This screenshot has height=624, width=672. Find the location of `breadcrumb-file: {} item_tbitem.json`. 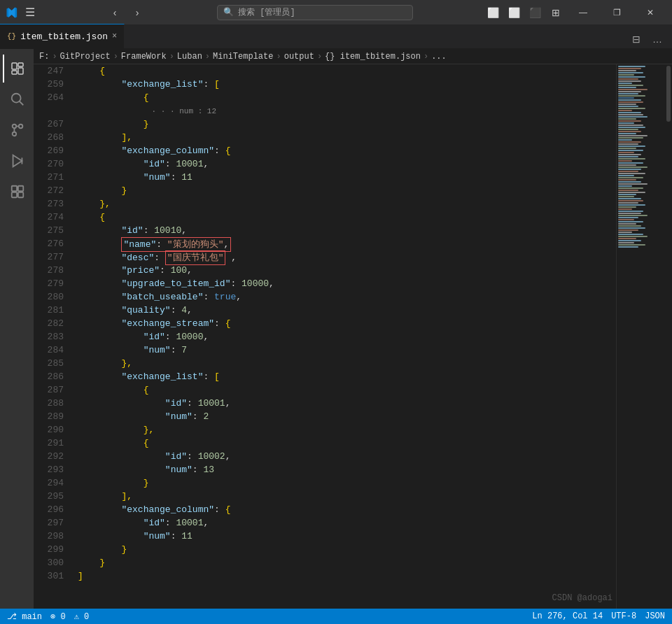

breadcrumb-file: {} item_tbitem.json is located at coordinates (372, 57).